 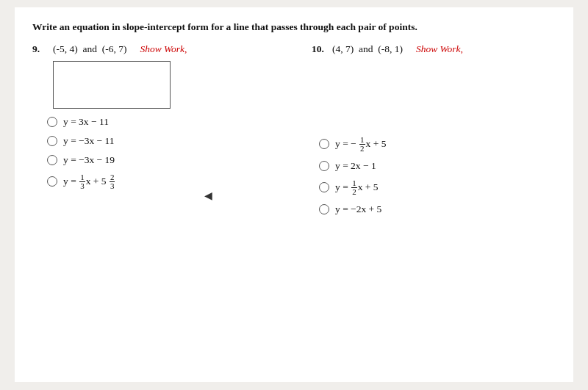 What do you see at coordinates (324, 187) in the screenshot?
I see `radio-10-c` at bounding box center [324, 187].